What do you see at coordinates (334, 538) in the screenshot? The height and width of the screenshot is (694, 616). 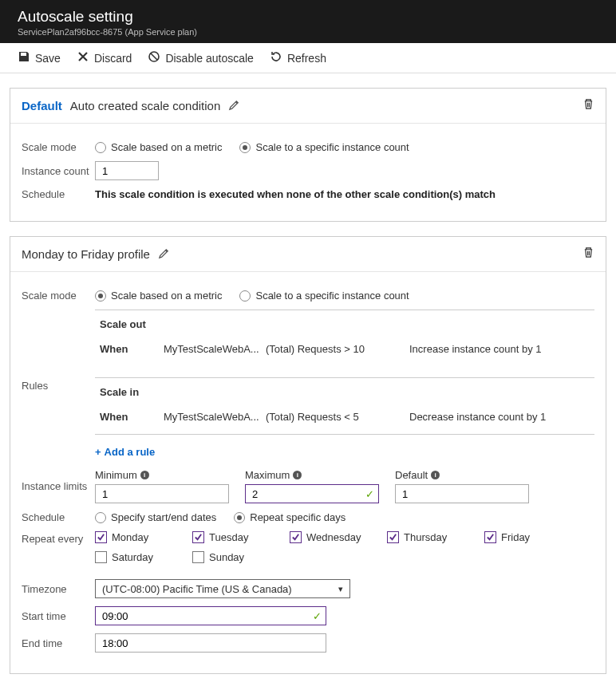 I see `day-label: Wednesday` at bounding box center [334, 538].